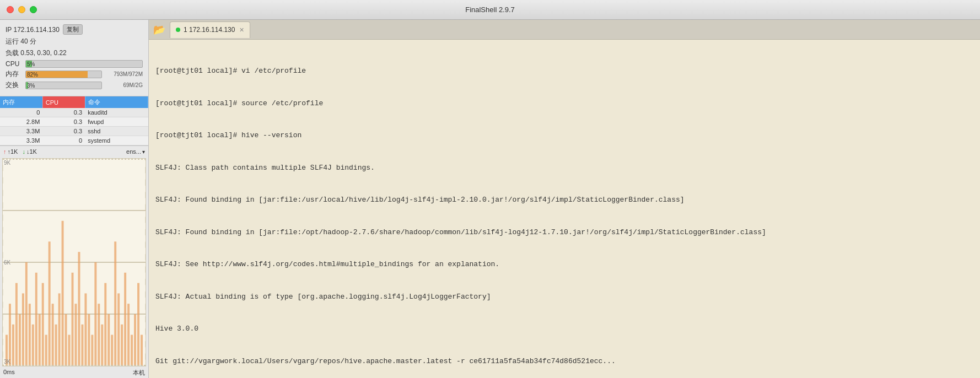 The width and height of the screenshot is (980, 378). What do you see at coordinates (36, 53) in the screenshot?
I see `load-value: 负载 0.53, 0.30, 0.22` at bounding box center [36, 53].